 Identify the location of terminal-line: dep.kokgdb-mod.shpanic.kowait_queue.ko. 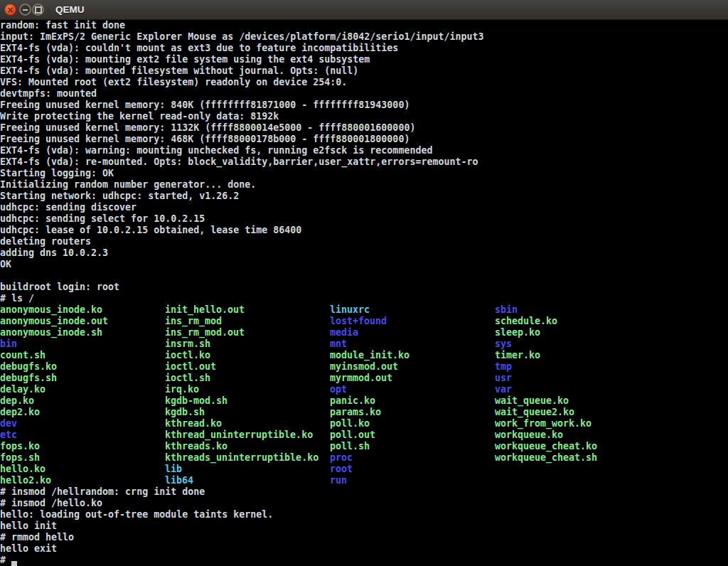
(364, 401).